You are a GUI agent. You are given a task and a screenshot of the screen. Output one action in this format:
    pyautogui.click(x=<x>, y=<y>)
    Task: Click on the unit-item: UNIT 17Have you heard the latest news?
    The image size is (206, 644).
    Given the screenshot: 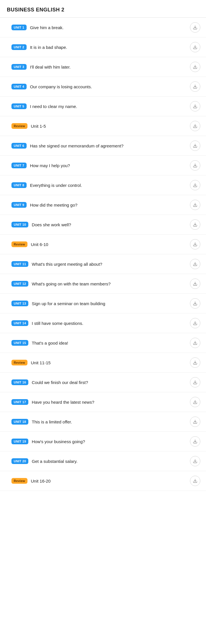 What is the action you would take?
    pyautogui.click(x=103, y=402)
    